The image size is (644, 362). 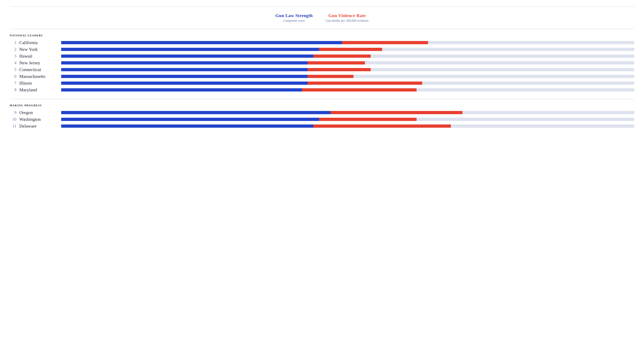 What do you see at coordinates (322, 42) in the screenshot?
I see `chart-row: 1California` at bounding box center [322, 42].